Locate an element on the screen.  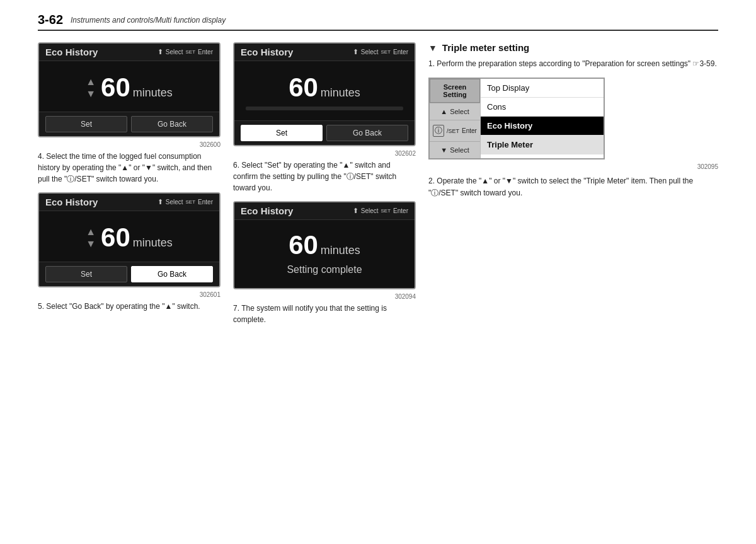
screen-3-unit: minutes is located at coordinates (152, 243).